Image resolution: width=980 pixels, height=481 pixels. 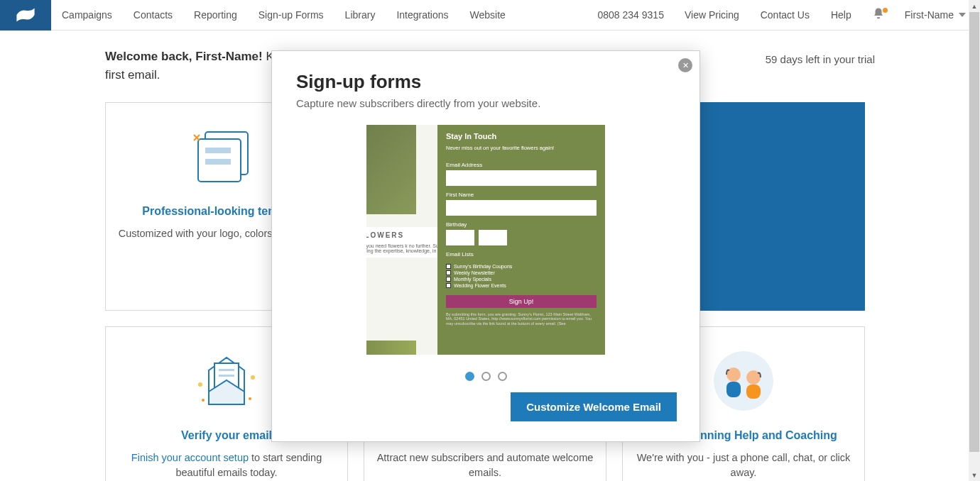 What do you see at coordinates (227, 465) in the screenshot?
I see `card-verify-desc: Finish your account setup to start sendi…` at bounding box center [227, 465].